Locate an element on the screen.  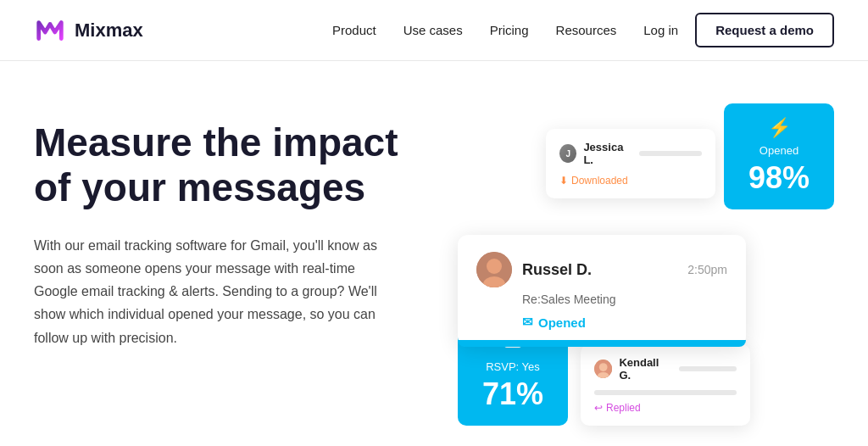
hero-title: Measure the impact of your messages is located at coordinates (237, 165).